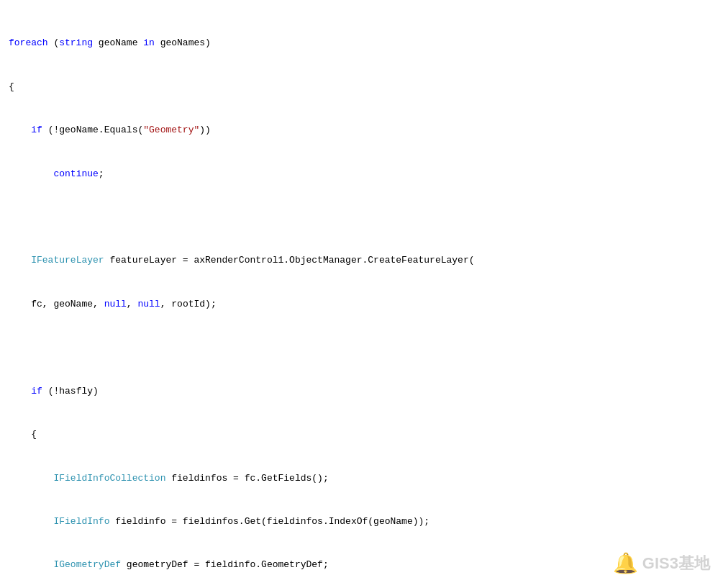 The width and height of the screenshot is (723, 588). What do you see at coordinates (626, 563) in the screenshot?
I see `watermark-icon: 🔔` at bounding box center [626, 563].